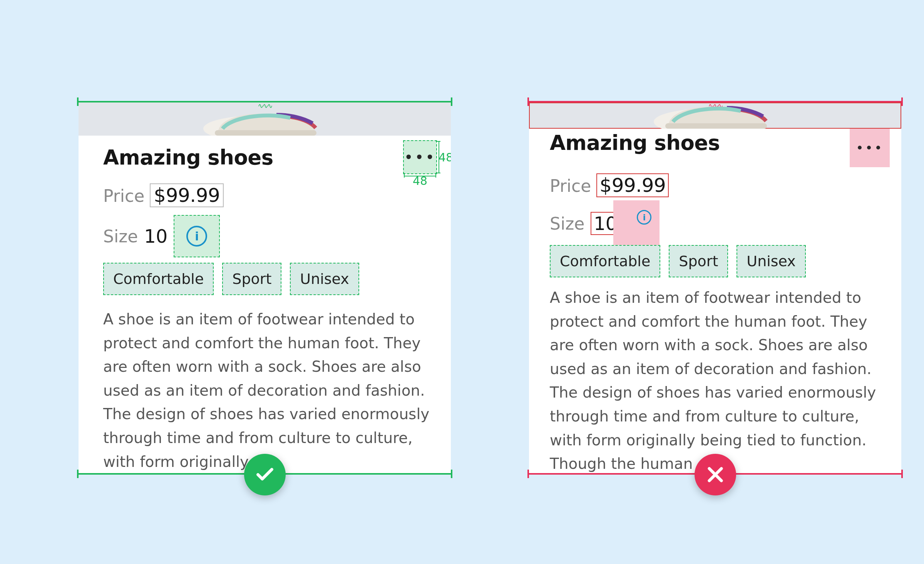 The height and width of the screenshot is (564, 924). I want to click on size-value: 10, so click(156, 236).